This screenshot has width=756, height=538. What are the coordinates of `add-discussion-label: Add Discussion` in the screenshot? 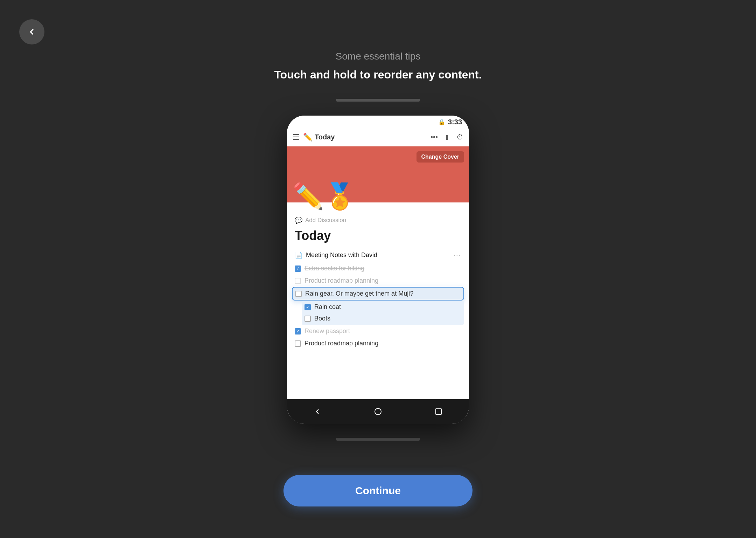 It's located at (326, 220).